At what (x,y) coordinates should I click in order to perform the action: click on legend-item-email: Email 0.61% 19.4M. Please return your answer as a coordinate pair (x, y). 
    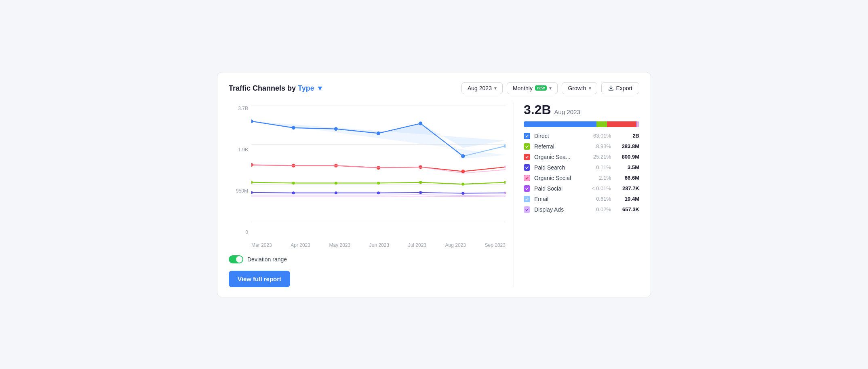
    Looking at the image, I should click on (581, 199).